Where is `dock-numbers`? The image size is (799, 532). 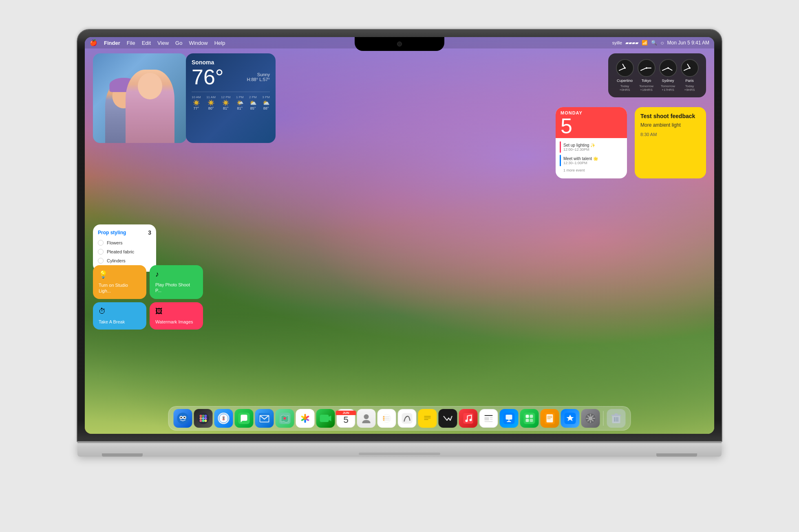 dock-numbers is located at coordinates (530, 418).